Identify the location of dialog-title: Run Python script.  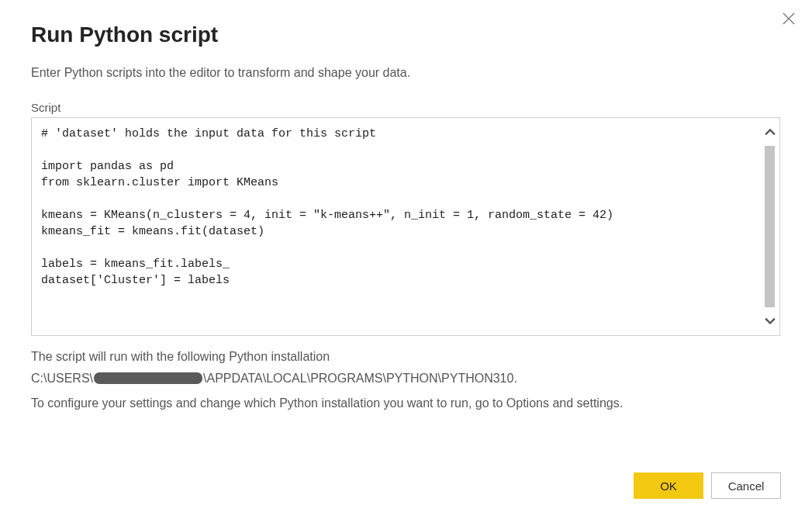
(406, 35).